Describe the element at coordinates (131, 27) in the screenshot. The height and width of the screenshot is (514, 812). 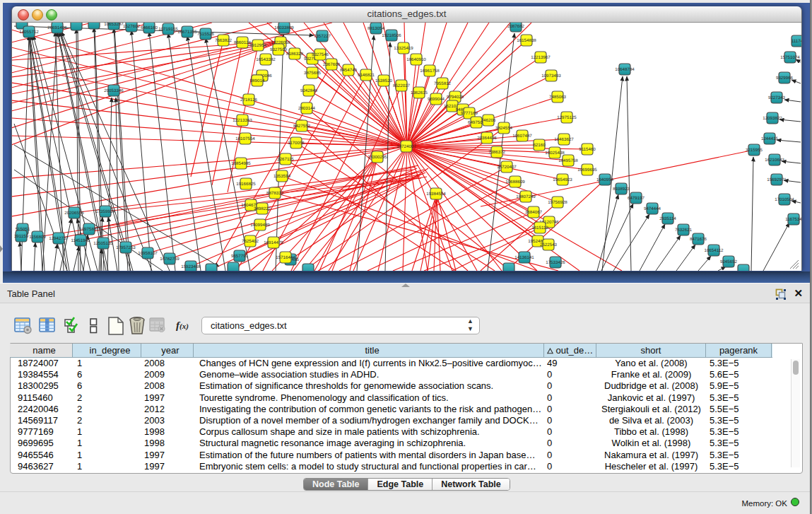
I see `svg-text: 1527602` at that location.